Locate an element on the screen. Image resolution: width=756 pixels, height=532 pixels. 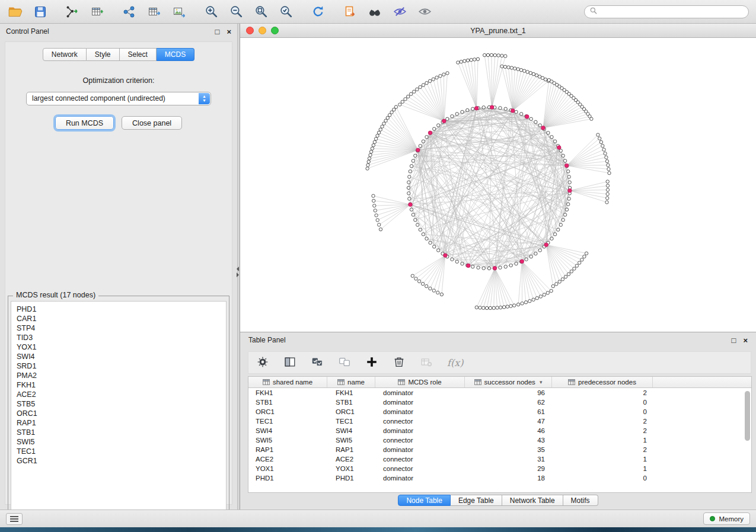
result-item: STP4 is located at coordinates (119, 328).